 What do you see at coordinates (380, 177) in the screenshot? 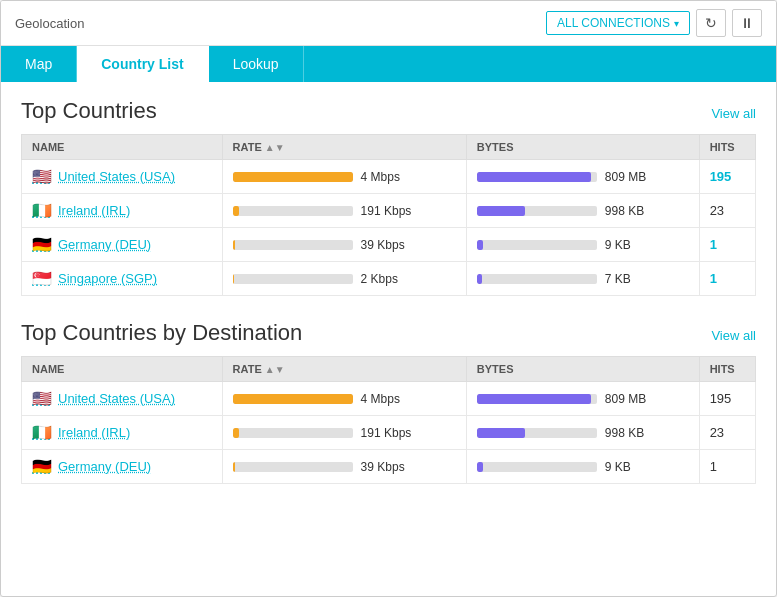
I see `rate-label: 4 Mbps` at bounding box center [380, 177].